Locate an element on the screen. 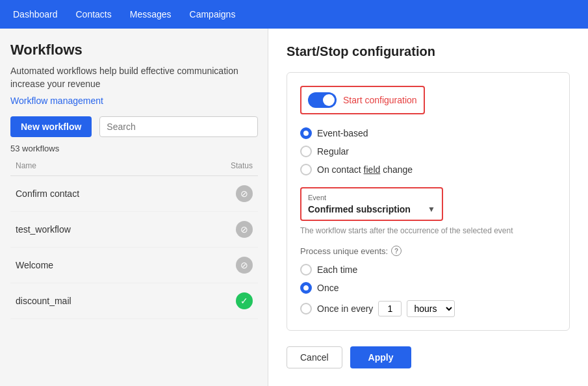 Image resolution: width=588 pixels, height=386 pixels. event-label: Event is located at coordinates (372, 198).